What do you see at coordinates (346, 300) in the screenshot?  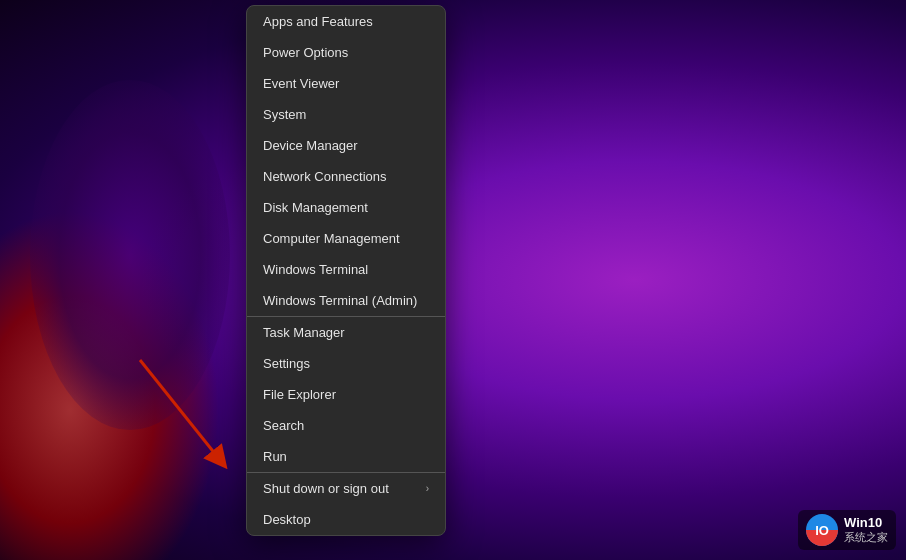 I see `menu-item-windows-terminal-admin: Windows Terminal (Admin)` at bounding box center [346, 300].